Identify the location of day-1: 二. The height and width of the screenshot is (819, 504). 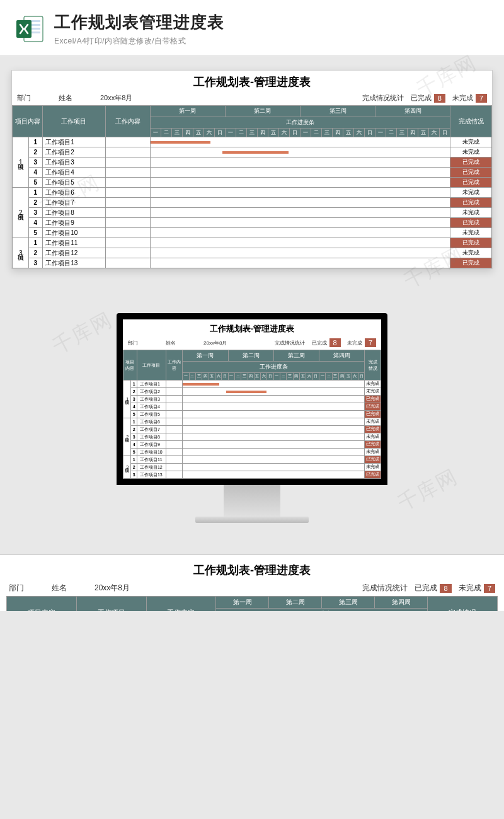
(192, 377).